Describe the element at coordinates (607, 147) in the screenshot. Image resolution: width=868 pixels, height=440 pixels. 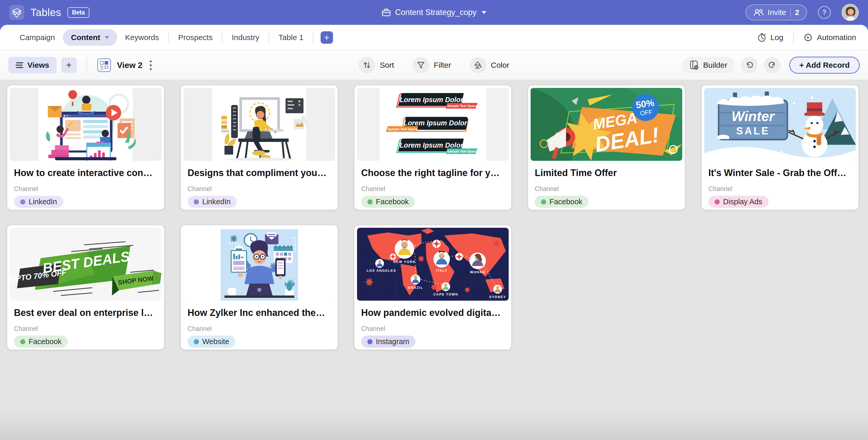
I see `record-card: MEGA DEAL! 50% OFF Limited Time Offer Ch…` at that location.